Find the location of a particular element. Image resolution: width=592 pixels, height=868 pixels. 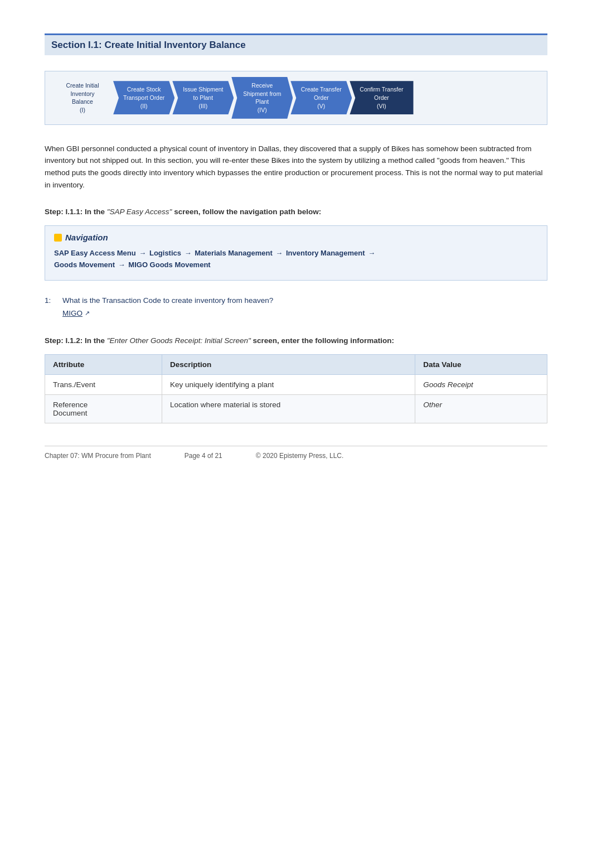

step1-italic: "SAP Easy Access" is located at coordinates (139, 212).